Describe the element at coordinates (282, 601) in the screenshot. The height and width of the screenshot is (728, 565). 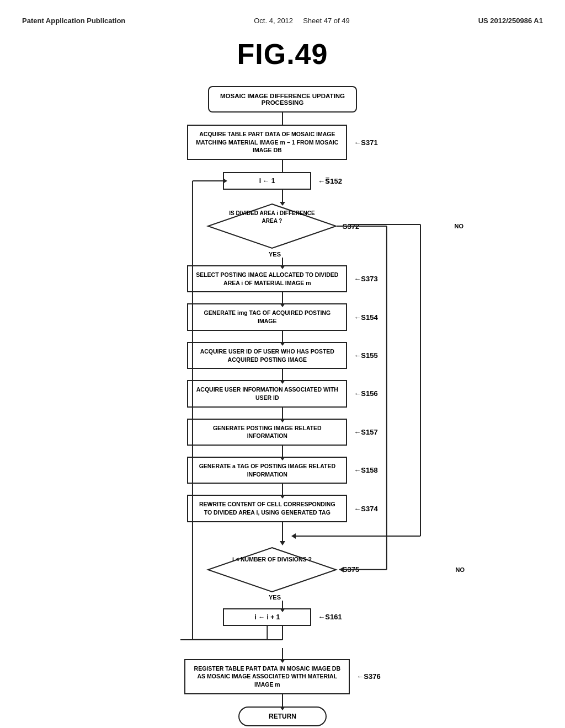
I see `yes-arrow-S375: YES` at that location.